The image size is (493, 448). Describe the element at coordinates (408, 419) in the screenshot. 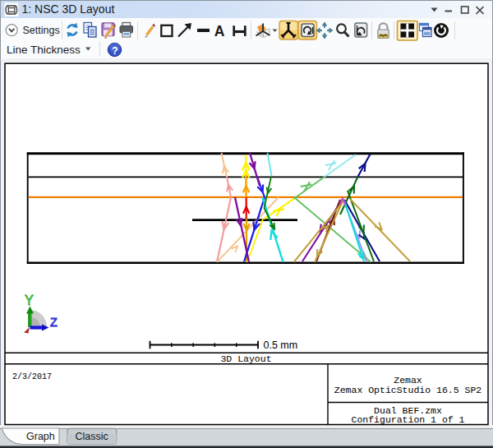

I see `svg-text: Configuration 1 of 1` at that location.